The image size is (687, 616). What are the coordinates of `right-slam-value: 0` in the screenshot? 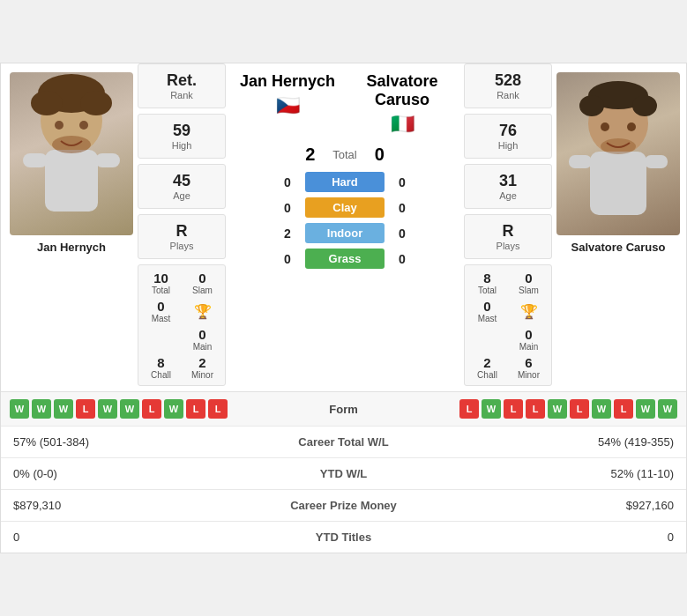 It's located at (528, 278).